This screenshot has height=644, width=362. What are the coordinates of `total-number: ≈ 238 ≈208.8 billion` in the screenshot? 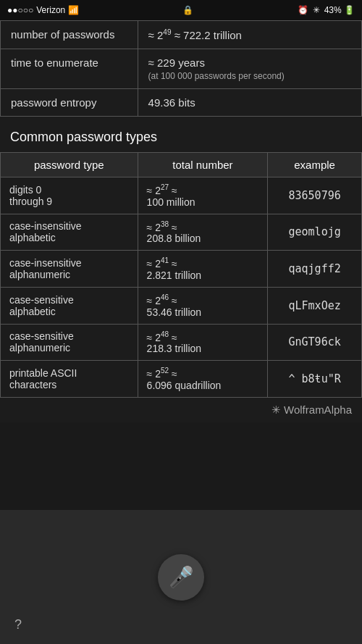 It's located at (203, 232).